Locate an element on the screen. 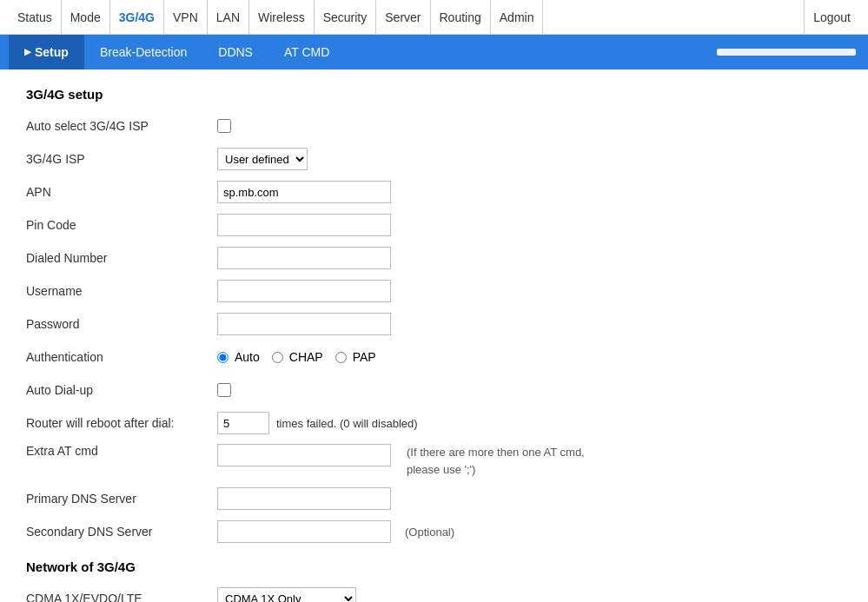  dialed-row: Dialed Number is located at coordinates (434, 258).